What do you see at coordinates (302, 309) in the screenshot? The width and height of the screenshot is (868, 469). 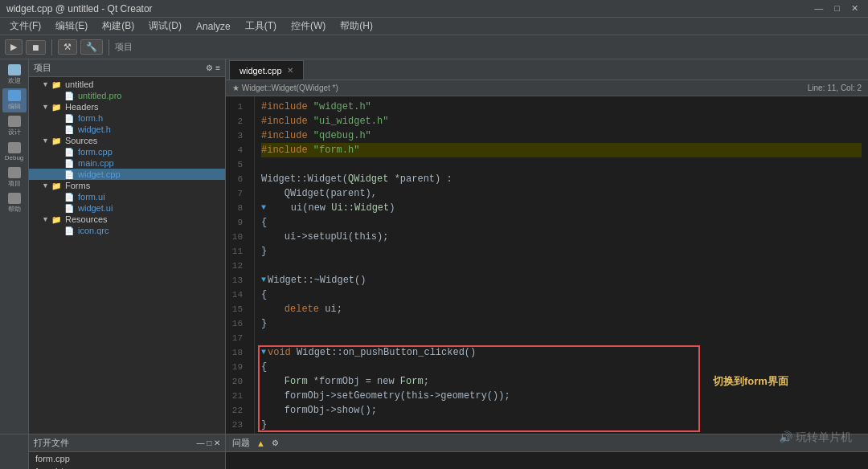 I see `code-token: delete` at bounding box center [302, 309].